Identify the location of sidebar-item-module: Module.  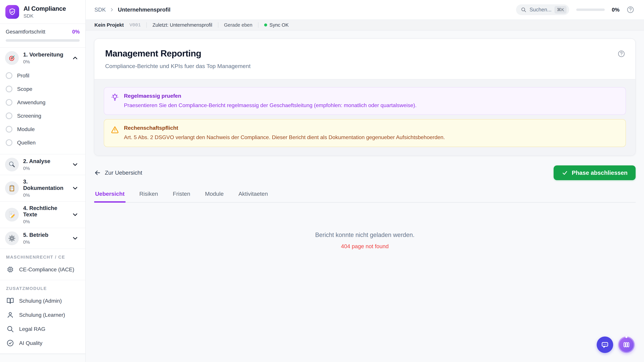
(42, 129).